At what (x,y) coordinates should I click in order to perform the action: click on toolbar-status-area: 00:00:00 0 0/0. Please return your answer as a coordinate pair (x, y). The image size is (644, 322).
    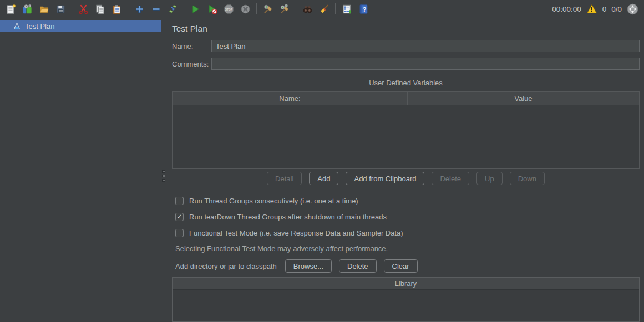
    Looking at the image, I should click on (595, 9).